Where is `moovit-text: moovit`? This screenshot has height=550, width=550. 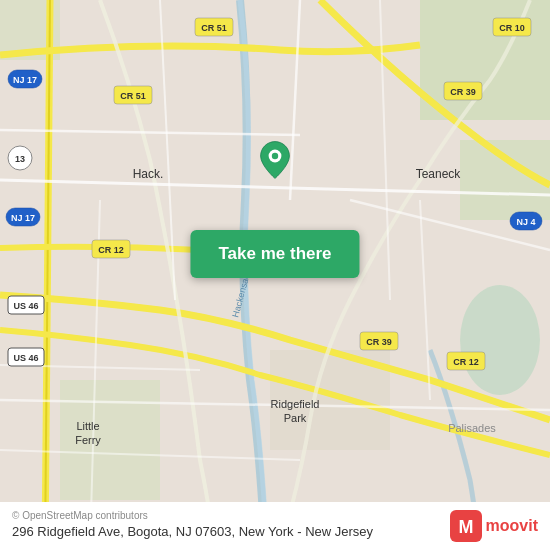
moovit-text: moovit is located at coordinates (512, 526).